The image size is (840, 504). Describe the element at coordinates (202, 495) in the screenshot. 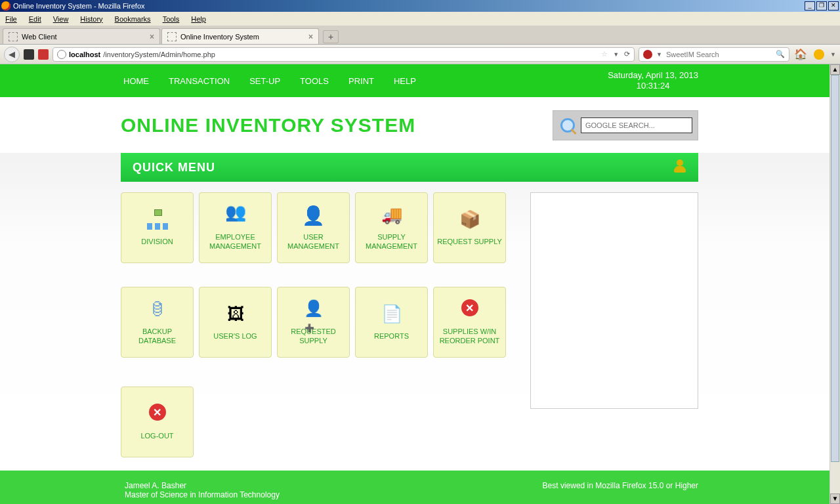

I see `footer-degree: Master of Science in Information Technol…` at that location.